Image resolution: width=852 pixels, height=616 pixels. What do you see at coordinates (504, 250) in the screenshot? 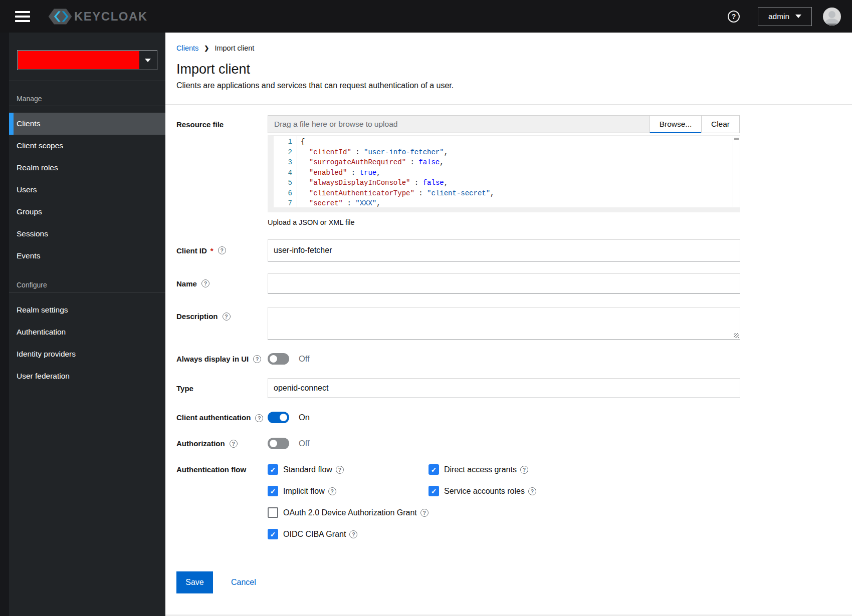
I see `client-id-input` at bounding box center [504, 250].